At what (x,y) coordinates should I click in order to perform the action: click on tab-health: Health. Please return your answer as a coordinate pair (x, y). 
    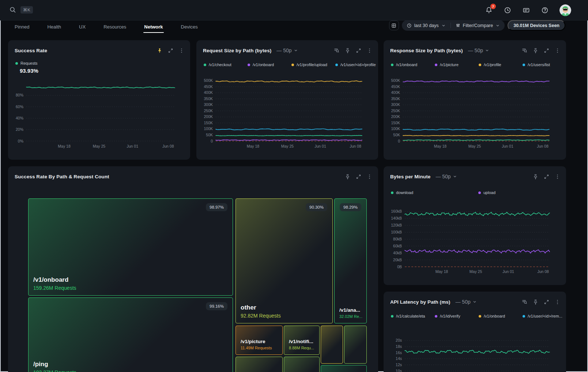
    Looking at the image, I should click on (54, 27).